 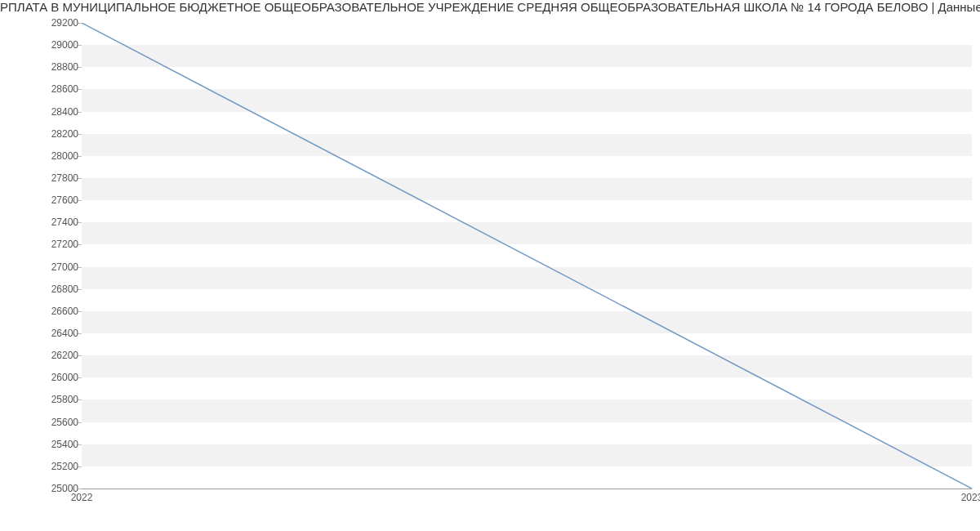 I want to click on y-tick-label: 27400, so click(x=42, y=222).